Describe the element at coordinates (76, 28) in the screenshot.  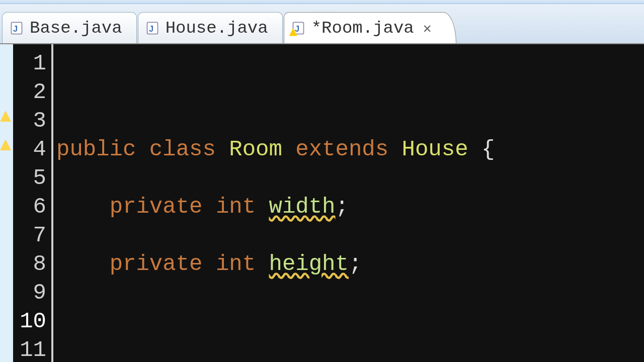
I see `tab-label: Base.java` at that location.